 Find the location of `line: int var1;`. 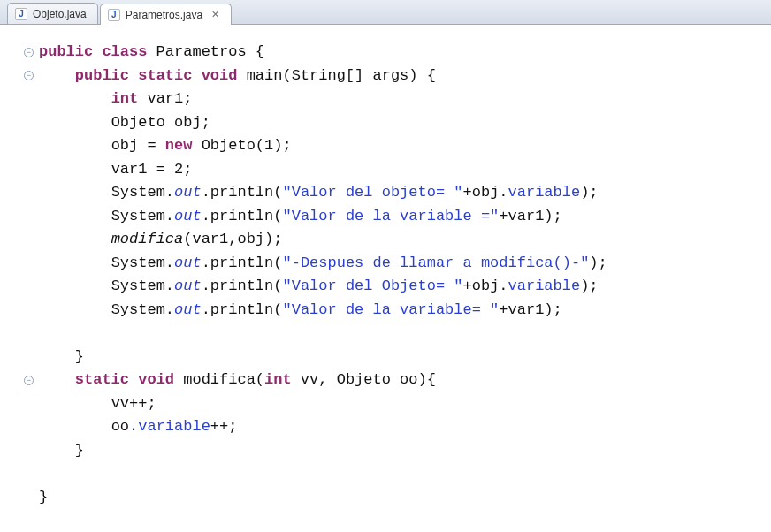

line: int var1; is located at coordinates (115, 99).